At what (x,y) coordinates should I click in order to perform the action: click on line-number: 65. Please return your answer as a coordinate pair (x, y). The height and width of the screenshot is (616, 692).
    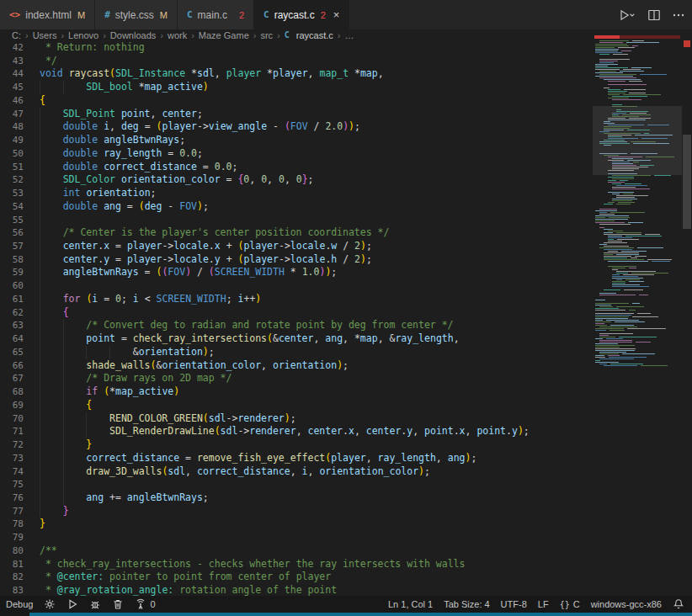
    Looking at the image, I should click on (12, 353).